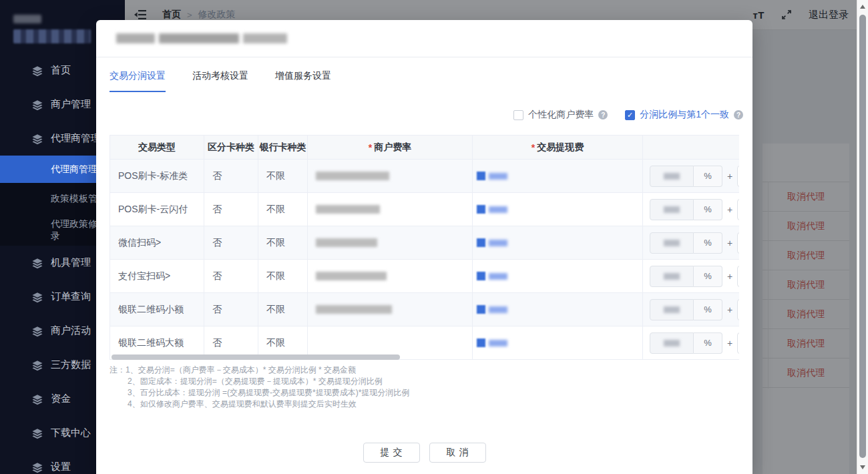 The height and width of the screenshot is (474, 868). Describe the element at coordinates (71, 263) in the screenshot. I see `sidebar-item-label: 机具管理` at that location.